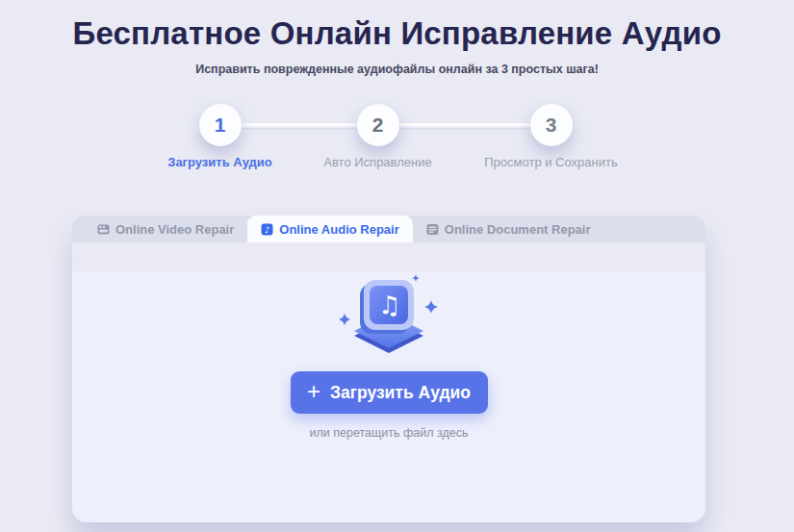 The image size is (794, 532). Describe the element at coordinates (104, 229) in the screenshot. I see `film-icon` at that location.